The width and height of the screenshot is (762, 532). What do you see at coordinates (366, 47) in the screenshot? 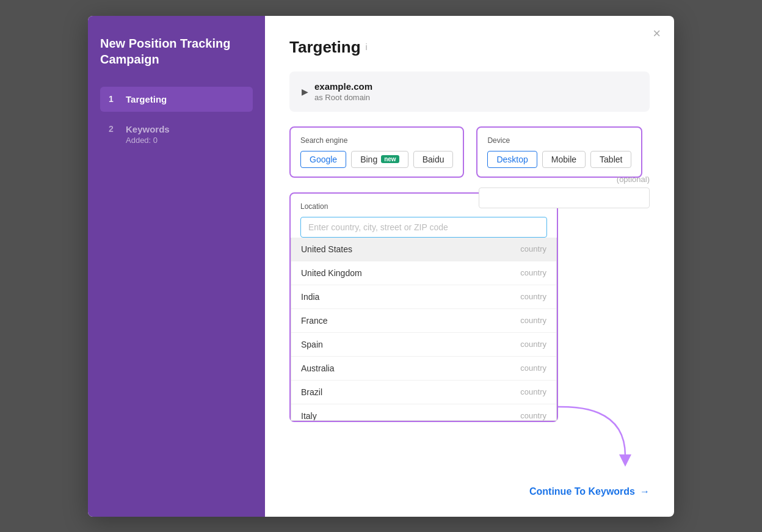
I see `info-icon: i` at bounding box center [366, 47].